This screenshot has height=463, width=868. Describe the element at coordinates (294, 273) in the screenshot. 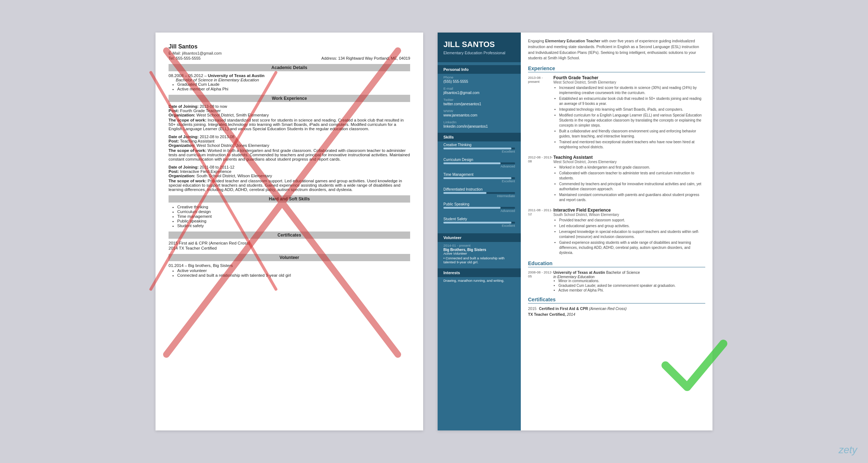

I see `left-volunteer-bullets: Active volunteer Connected and built a r…` at that location.